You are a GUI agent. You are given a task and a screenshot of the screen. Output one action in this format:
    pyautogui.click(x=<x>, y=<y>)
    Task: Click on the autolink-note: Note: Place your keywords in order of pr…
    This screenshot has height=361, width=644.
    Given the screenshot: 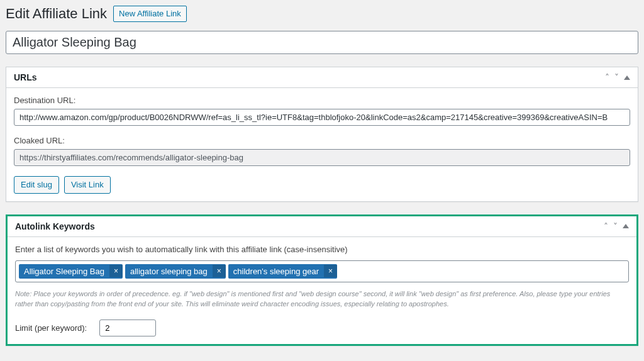 What is the action you would take?
    pyautogui.click(x=322, y=299)
    